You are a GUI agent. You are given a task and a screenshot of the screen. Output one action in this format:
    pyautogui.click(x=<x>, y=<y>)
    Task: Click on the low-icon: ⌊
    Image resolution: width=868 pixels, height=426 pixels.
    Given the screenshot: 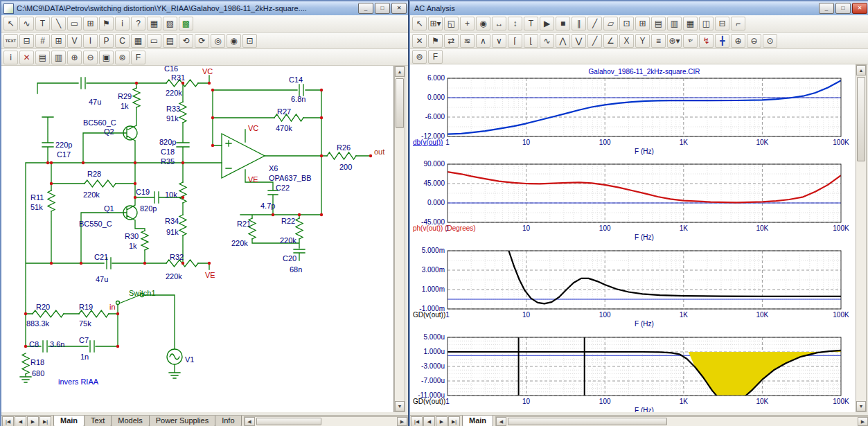 What is the action you would take?
    pyautogui.click(x=531, y=41)
    